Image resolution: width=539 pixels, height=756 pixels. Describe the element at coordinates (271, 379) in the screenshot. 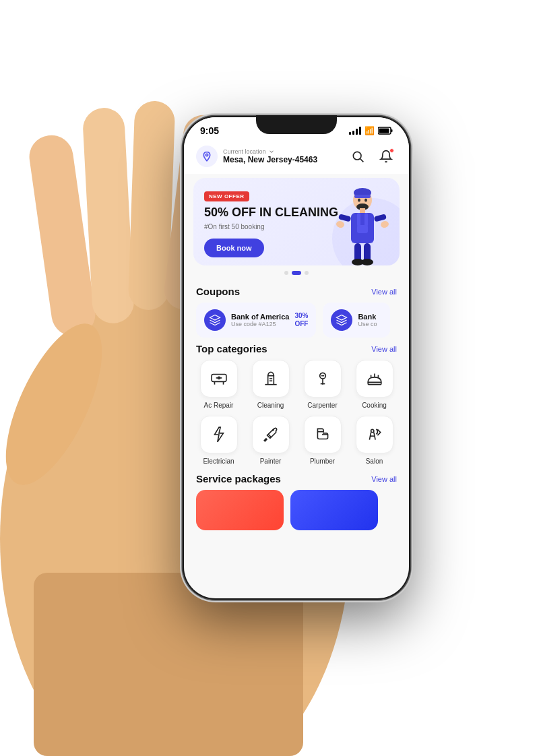

I see `cleaning-icon-box` at that location.